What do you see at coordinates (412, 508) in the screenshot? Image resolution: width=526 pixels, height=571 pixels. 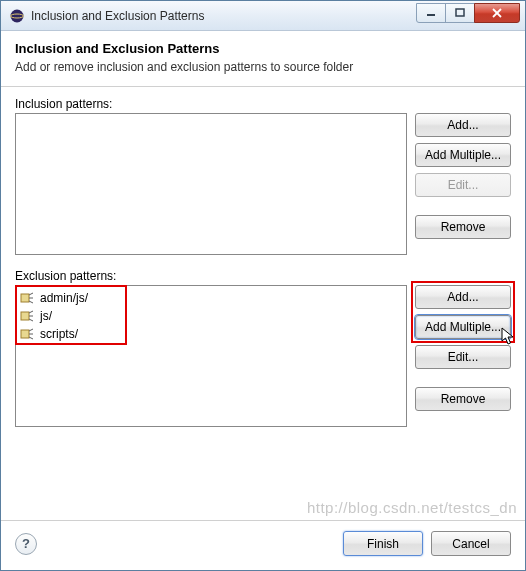 I see `watermark-text: http://blog.csdn.net/testcs_dn` at bounding box center [412, 508].